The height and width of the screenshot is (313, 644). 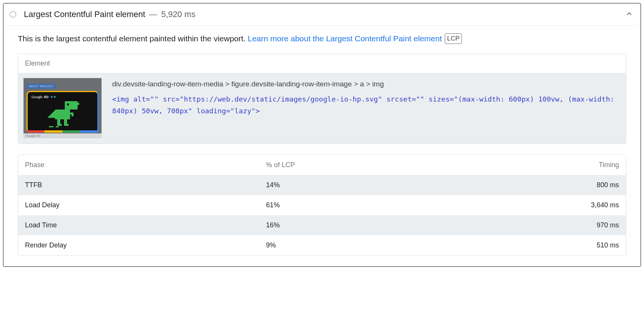 I want to click on pct-cell: 9%, so click(x=352, y=246).